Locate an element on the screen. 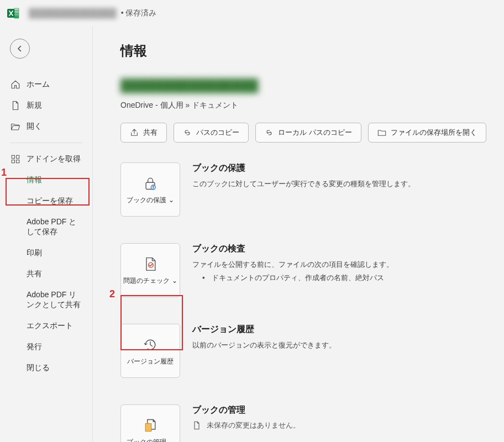 Image resolution: width=504 pixels, height=442 pixels. nav-label: エクスポート is located at coordinates (50, 326).